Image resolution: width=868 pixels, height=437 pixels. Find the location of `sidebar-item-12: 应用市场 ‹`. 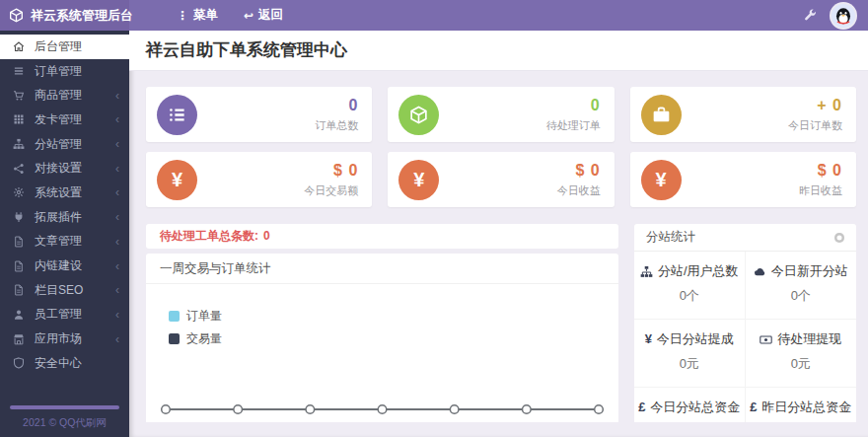

sidebar-item-12: 应用市场 ‹ is located at coordinates (65, 339).